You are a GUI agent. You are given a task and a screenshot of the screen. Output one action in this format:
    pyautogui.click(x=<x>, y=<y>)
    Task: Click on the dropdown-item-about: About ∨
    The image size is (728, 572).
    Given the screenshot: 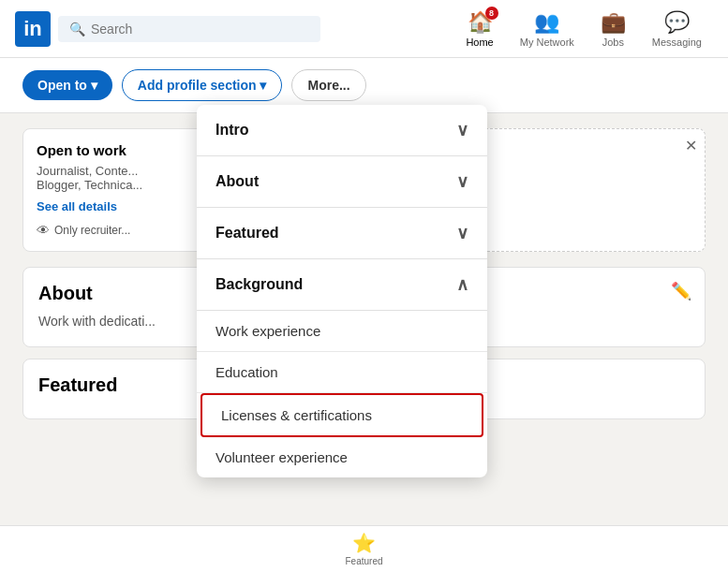 What is the action you would take?
    pyautogui.click(x=342, y=182)
    